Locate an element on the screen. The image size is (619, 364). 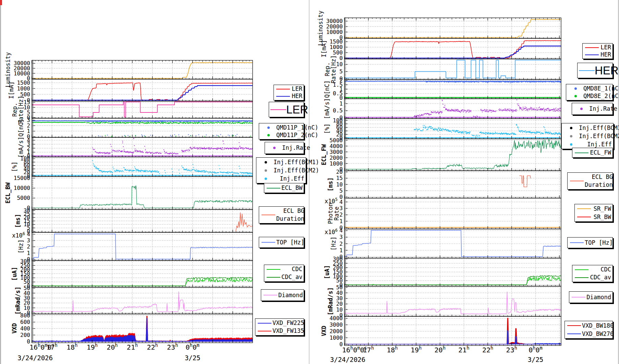
legend-left-ecl-bg-legend: ECL BGDuration is located at coordinates (281, 215).